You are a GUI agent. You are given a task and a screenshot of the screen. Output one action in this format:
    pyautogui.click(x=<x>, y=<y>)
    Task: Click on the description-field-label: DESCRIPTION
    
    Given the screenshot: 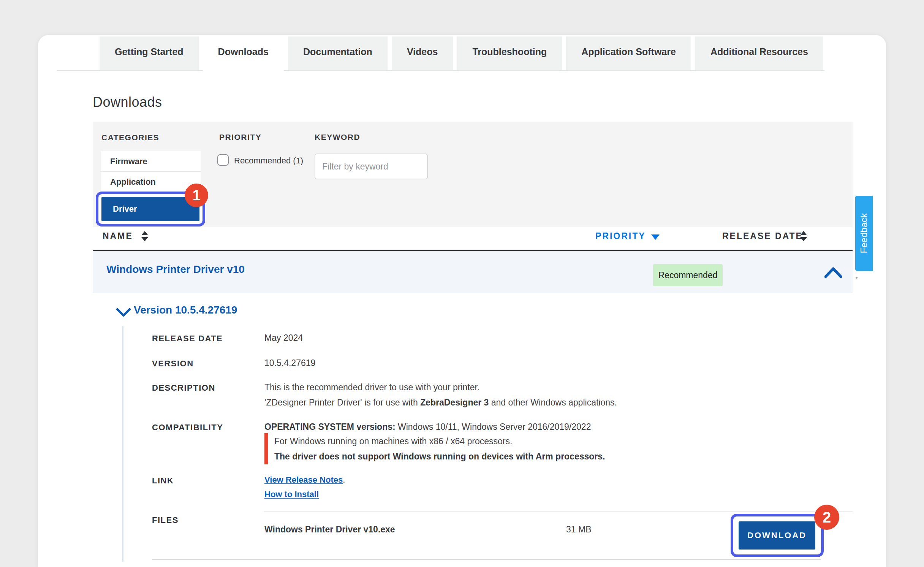 What is the action you would take?
    pyautogui.click(x=184, y=388)
    